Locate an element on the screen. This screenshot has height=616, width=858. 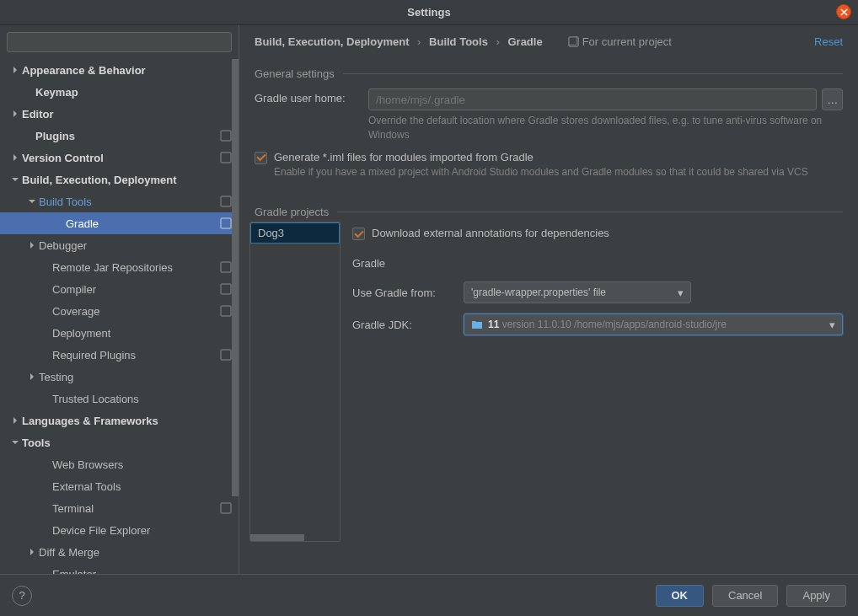
breadcrumb: Build, Execution, Deployment › Build Too… is located at coordinates (399, 42).